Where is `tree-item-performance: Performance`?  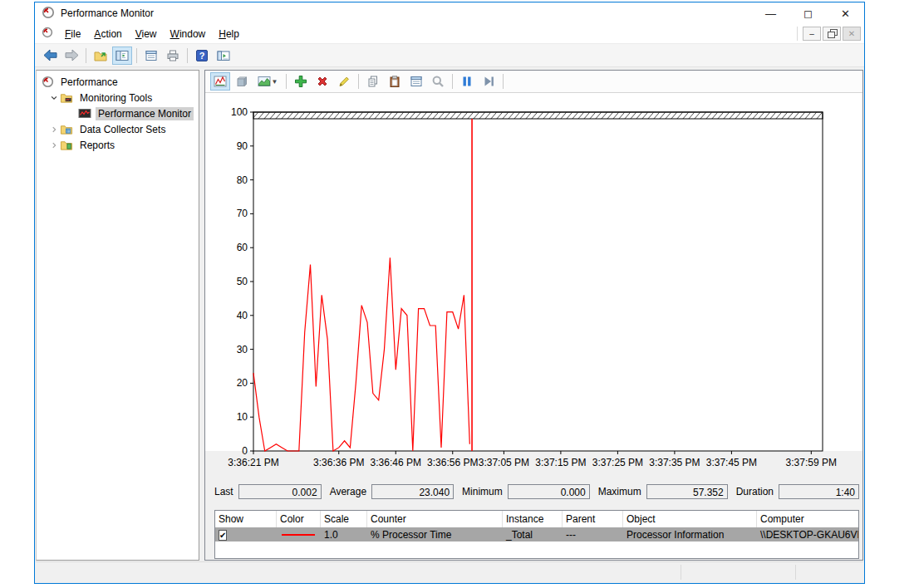
tree-item-performance: Performance is located at coordinates (118, 81).